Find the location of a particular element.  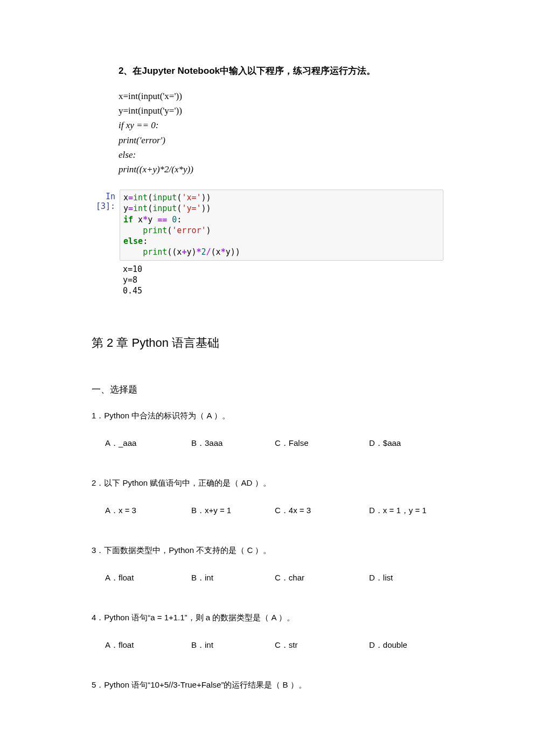

q4-opt-b: B．int is located at coordinates (233, 645).